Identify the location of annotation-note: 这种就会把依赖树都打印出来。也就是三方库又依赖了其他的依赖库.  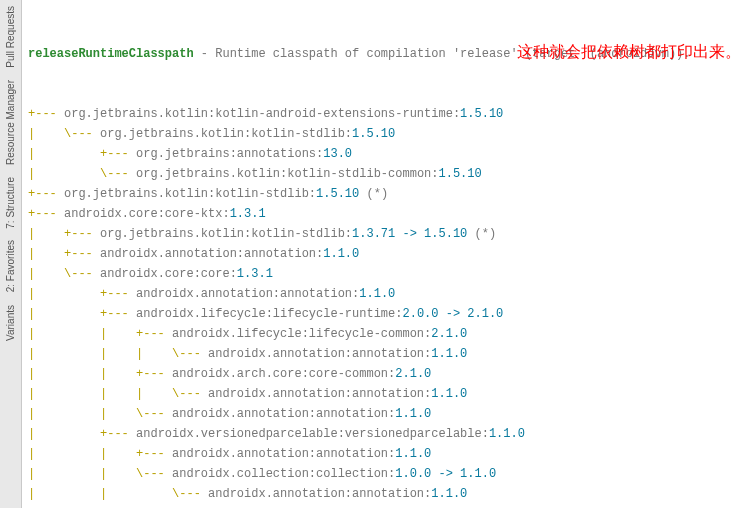
(617, 52).